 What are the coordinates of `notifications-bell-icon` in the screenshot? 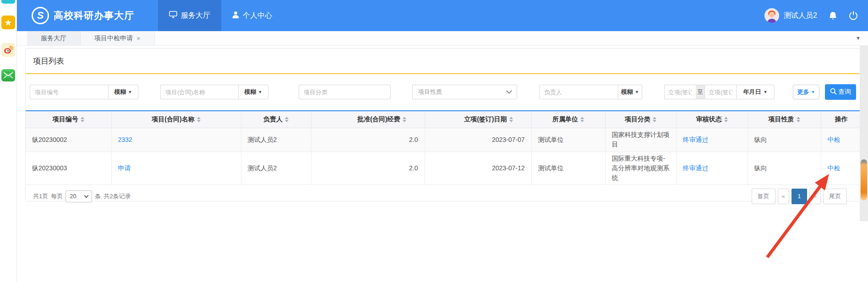 It's located at (833, 16).